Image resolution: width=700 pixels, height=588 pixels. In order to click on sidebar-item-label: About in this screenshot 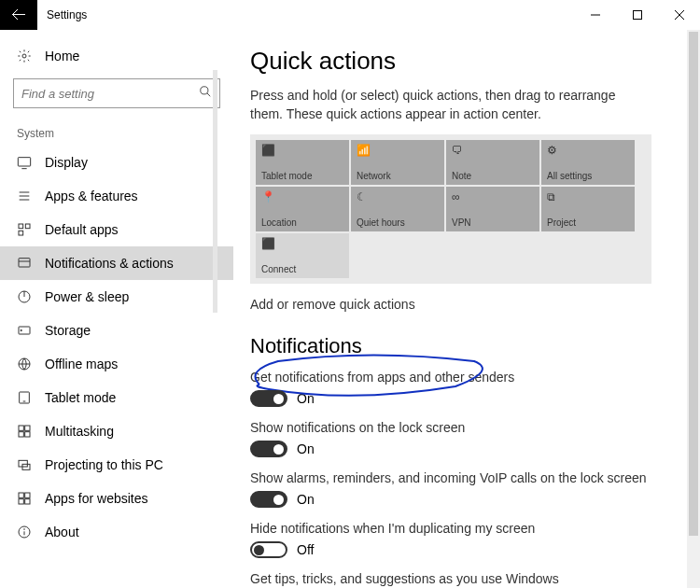, I will do `click(62, 532)`.